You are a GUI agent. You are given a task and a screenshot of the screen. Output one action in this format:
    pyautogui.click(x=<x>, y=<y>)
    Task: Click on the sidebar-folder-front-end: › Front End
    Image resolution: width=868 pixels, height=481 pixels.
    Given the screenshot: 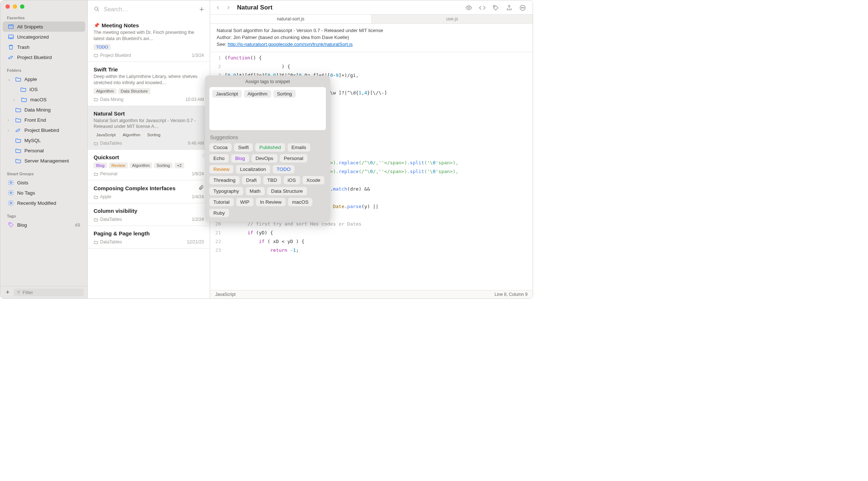 What is the action you would take?
    pyautogui.click(x=44, y=120)
    